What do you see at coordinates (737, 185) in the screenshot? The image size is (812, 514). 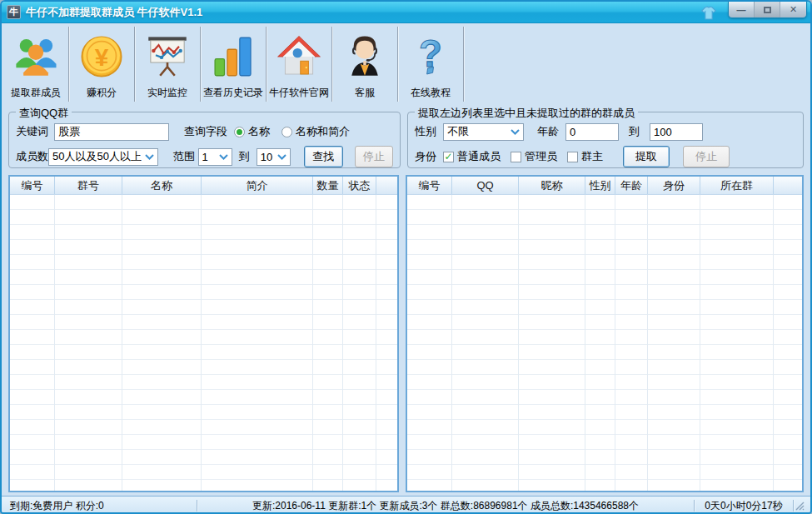 I see `column-header: 所在群` at bounding box center [737, 185].